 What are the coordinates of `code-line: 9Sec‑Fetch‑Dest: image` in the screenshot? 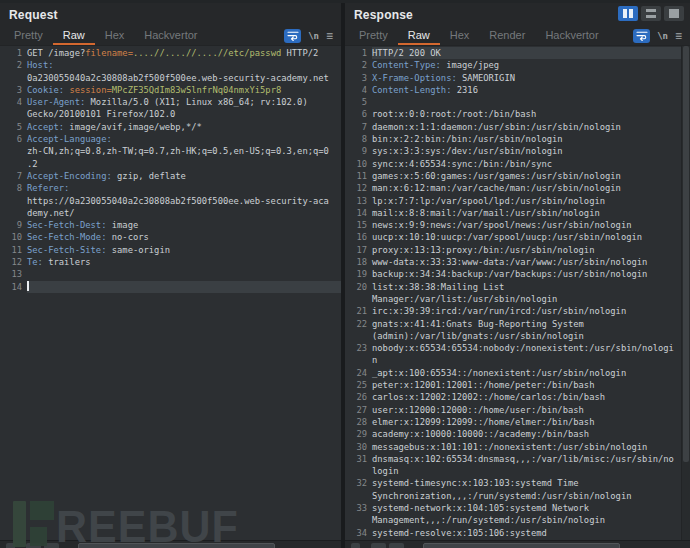 It's located at (170, 225).